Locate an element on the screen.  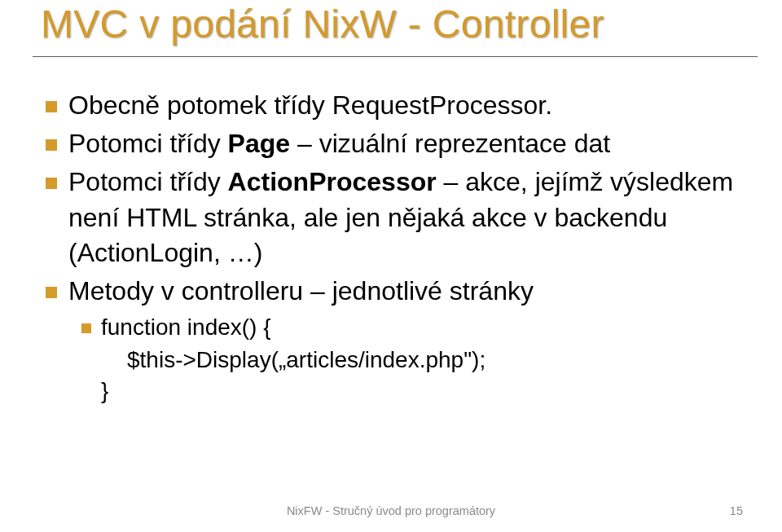
bullet-text: Metody v controlleru – jednotlivé stránk… is located at coordinates (301, 292).